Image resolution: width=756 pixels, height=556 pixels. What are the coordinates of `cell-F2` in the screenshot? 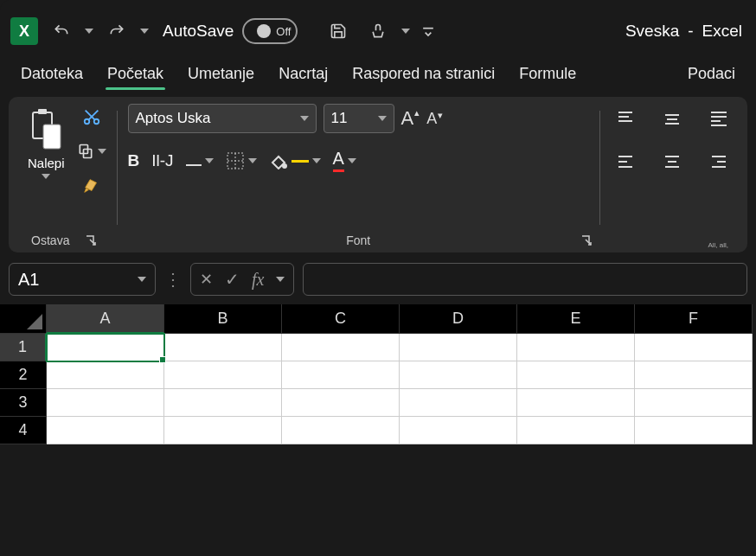 It's located at (694, 375).